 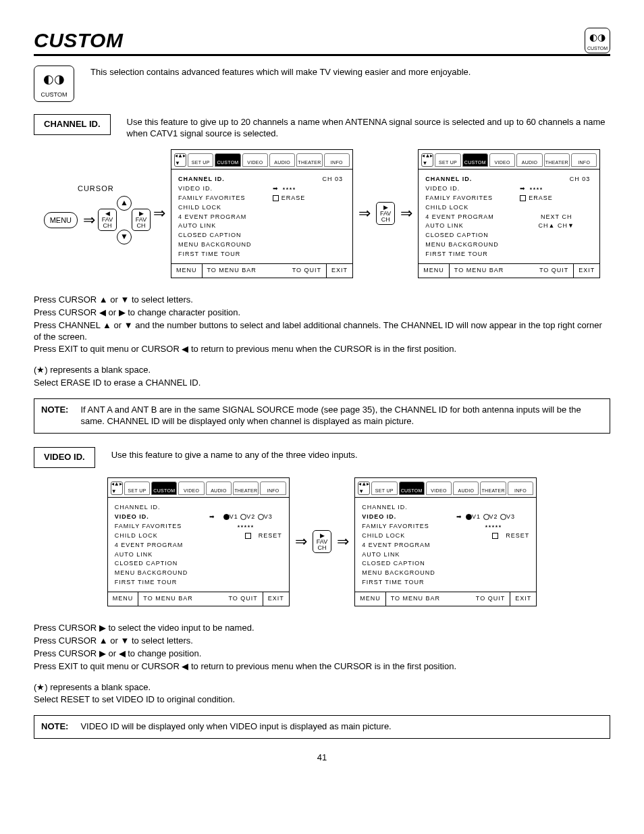 What do you see at coordinates (350, 72) in the screenshot?
I see `intro-text: This selection contains advanced feature…` at bounding box center [350, 72].